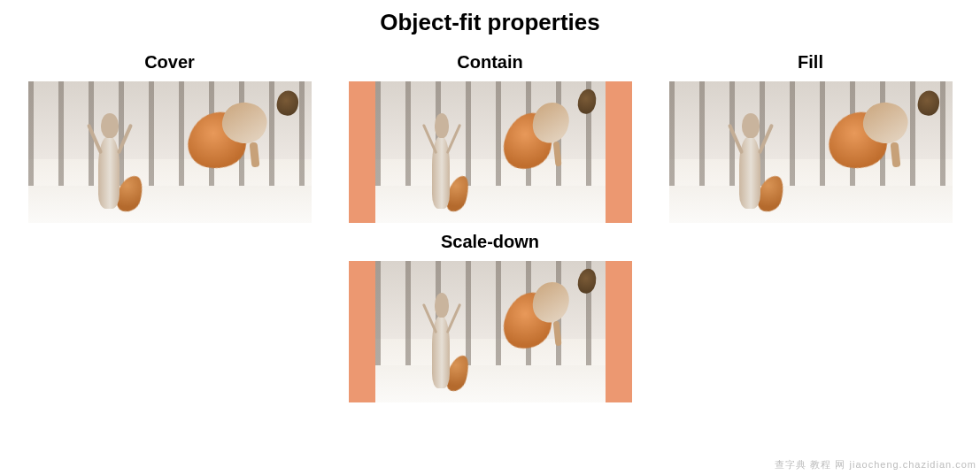 The width and height of the screenshot is (980, 475). Describe the element at coordinates (490, 317) in the screenshot. I see `example-scale-down: Scale-down` at that location.